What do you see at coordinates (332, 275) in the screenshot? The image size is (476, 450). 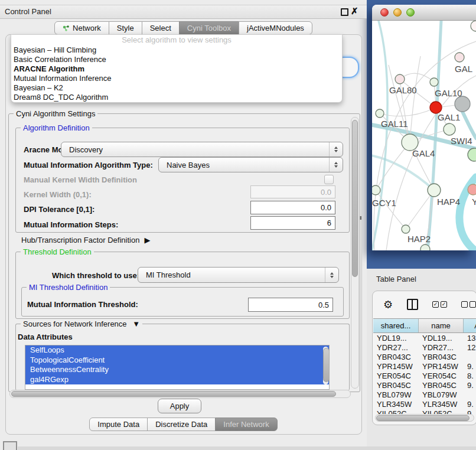 I see `stepper-arrows-icon` at bounding box center [332, 275].